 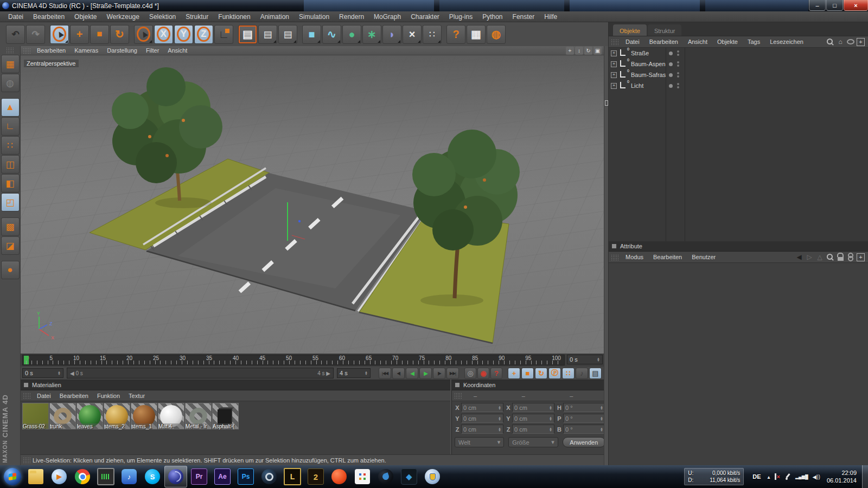 What do you see at coordinates (35, 416) in the screenshot?
I see `material-item: Grass-02` at bounding box center [35, 416].